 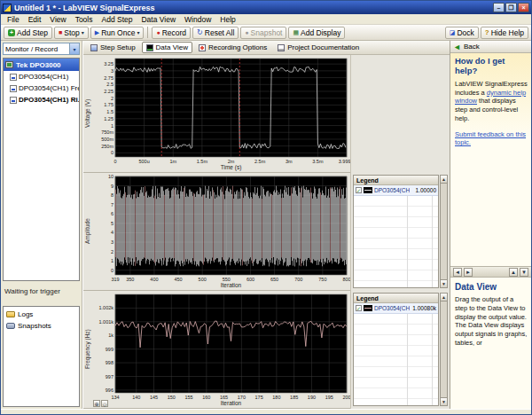 I want to click on legend-row: ✓ DPO3054(CH1) Rising Edge Count 1.00000, so click(x=395, y=191).